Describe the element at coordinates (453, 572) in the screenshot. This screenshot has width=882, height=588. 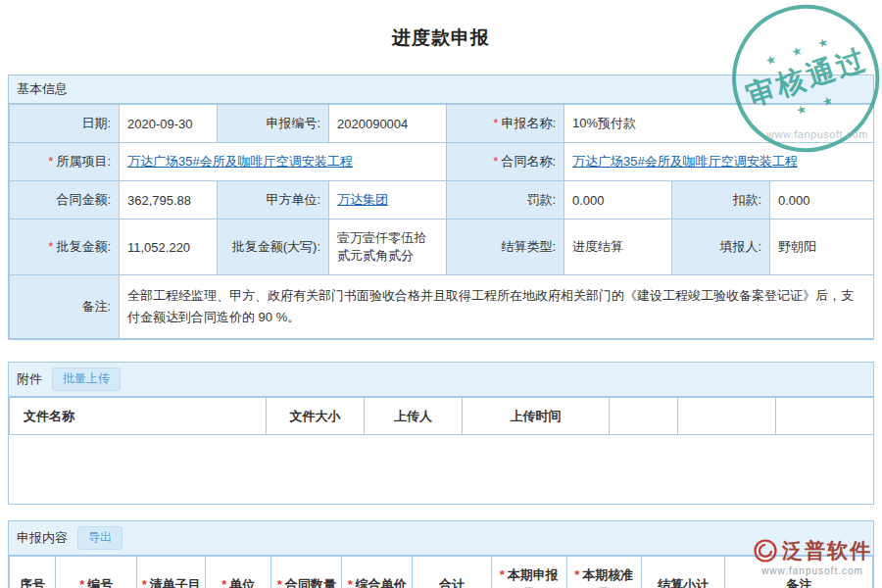
I see `col-header-total: 合计` at that location.